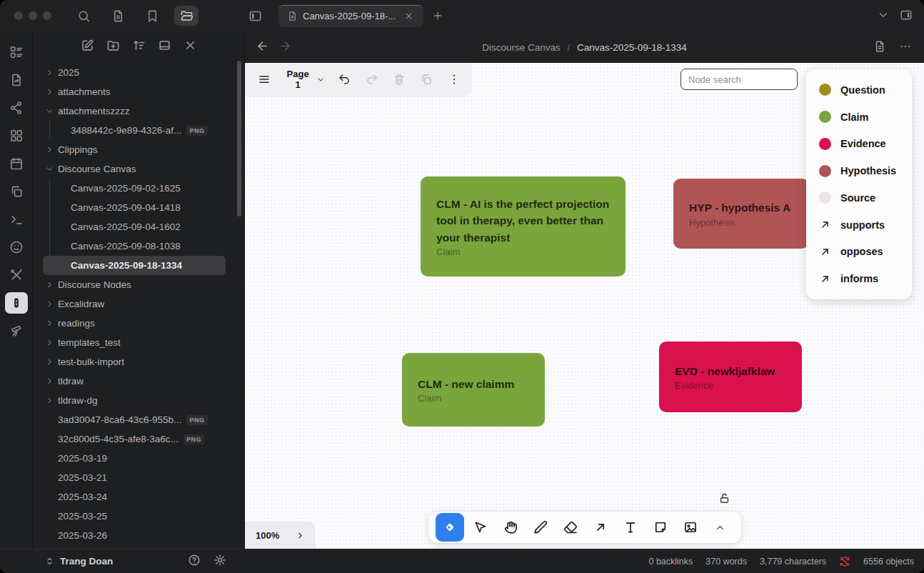  I want to click on tab-canvas: Canvas-2025-09-18-..., so click(351, 16).